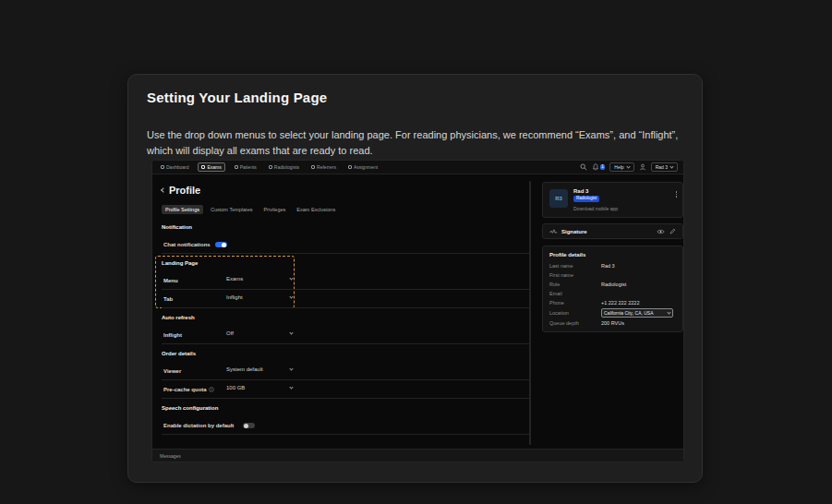  What do you see at coordinates (629, 313) in the screenshot?
I see `location-value: California City, CA, USA` at bounding box center [629, 313].